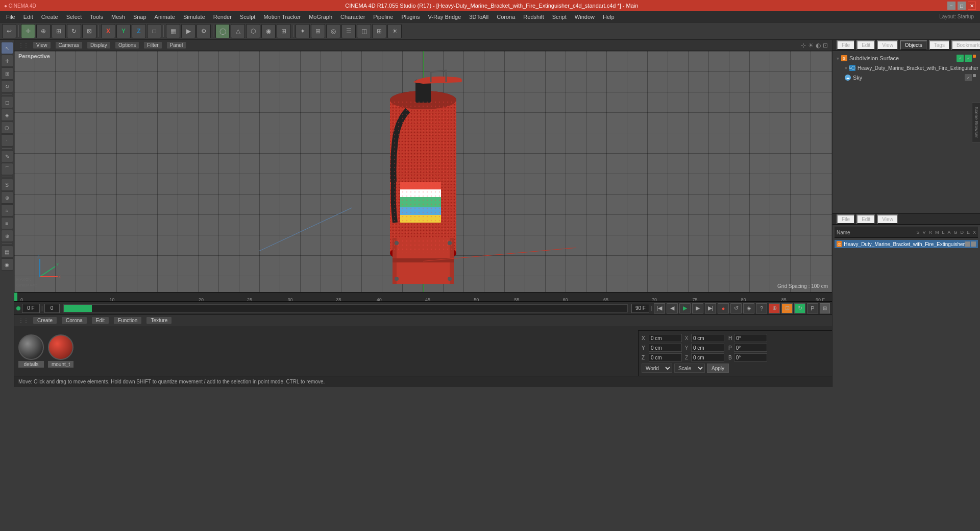 Image resolution: width=980 pixels, height=531 pixels. I want to click on object-mode-button: ◯, so click(223, 31).